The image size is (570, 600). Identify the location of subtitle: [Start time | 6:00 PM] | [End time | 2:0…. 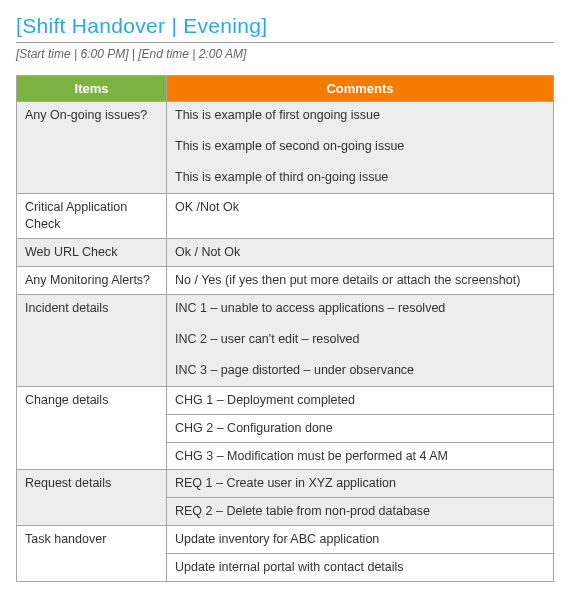
(285, 54).